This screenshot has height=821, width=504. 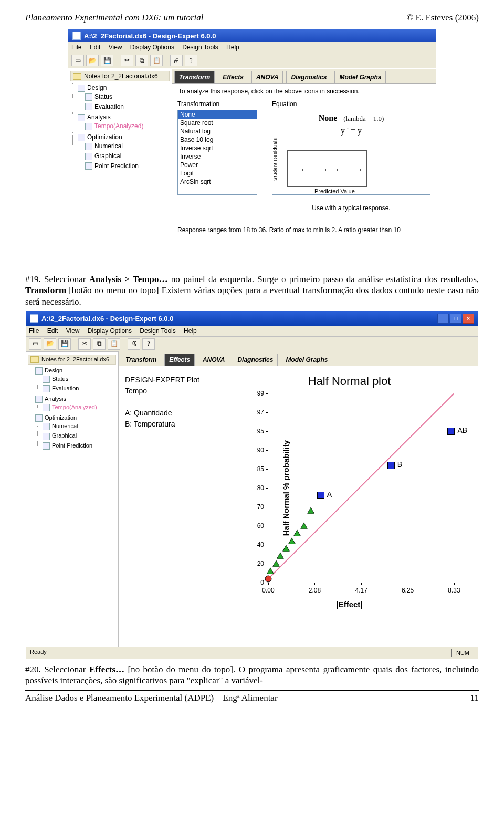 What do you see at coordinates (275, 159) in the screenshot?
I see `miniplot-ylabel: Student Residuals` at bounding box center [275, 159].